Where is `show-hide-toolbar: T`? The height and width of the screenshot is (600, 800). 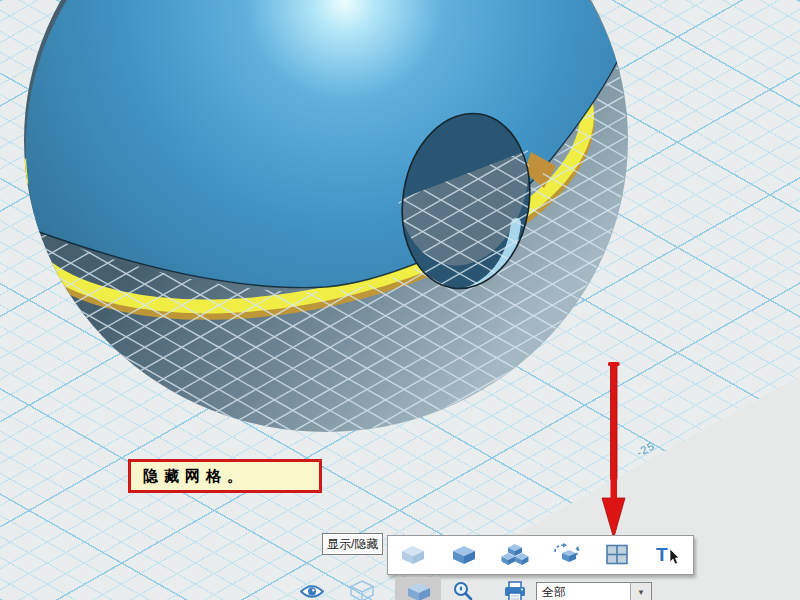
show-hide-toolbar: T is located at coordinates (540, 555).